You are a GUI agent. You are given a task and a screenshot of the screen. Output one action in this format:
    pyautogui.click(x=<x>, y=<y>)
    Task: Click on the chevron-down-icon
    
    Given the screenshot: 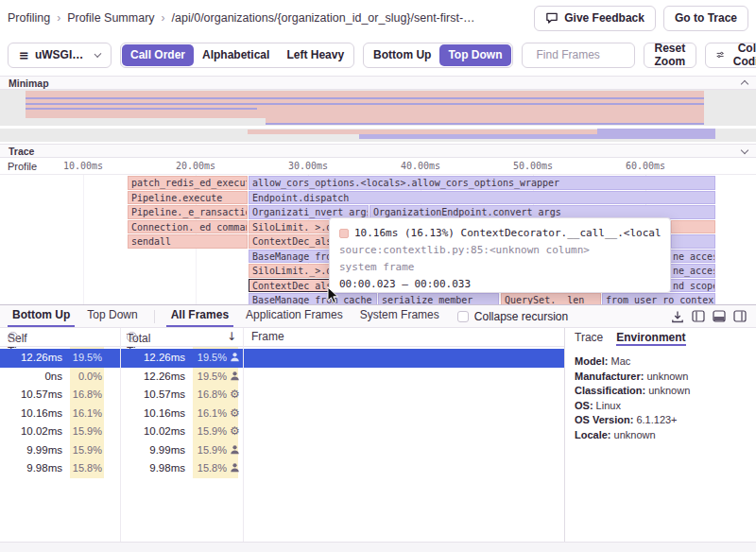 What is the action you would take?
    pyautogui.click(x=745, y=149)
    